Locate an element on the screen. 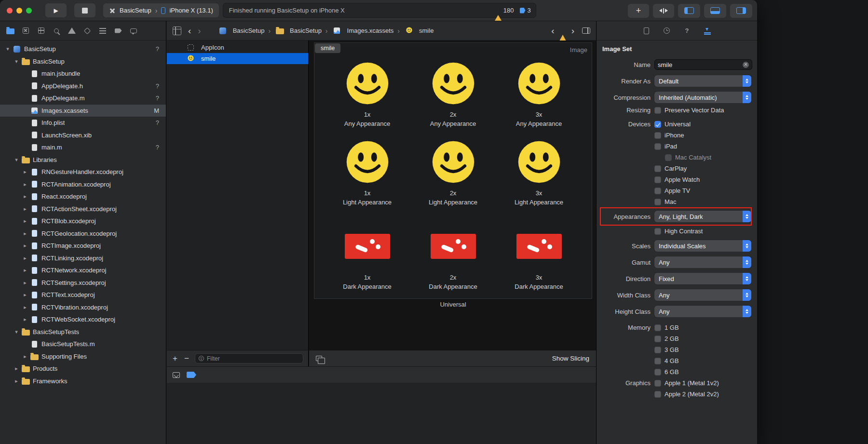 The height and width of the screenshot is (444, 868). name-input is located at coordinates (700, 65).